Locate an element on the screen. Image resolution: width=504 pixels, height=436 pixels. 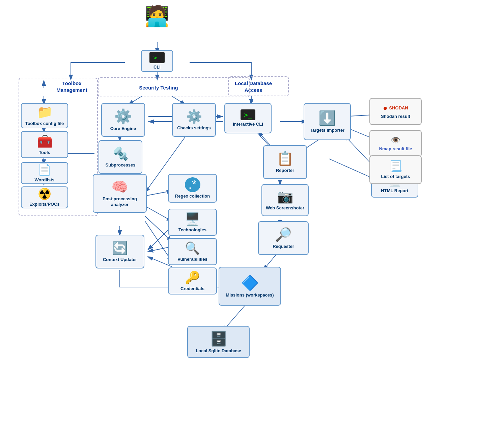
subprocesses-icon: 🔩 is located at coordinates (121, 154).